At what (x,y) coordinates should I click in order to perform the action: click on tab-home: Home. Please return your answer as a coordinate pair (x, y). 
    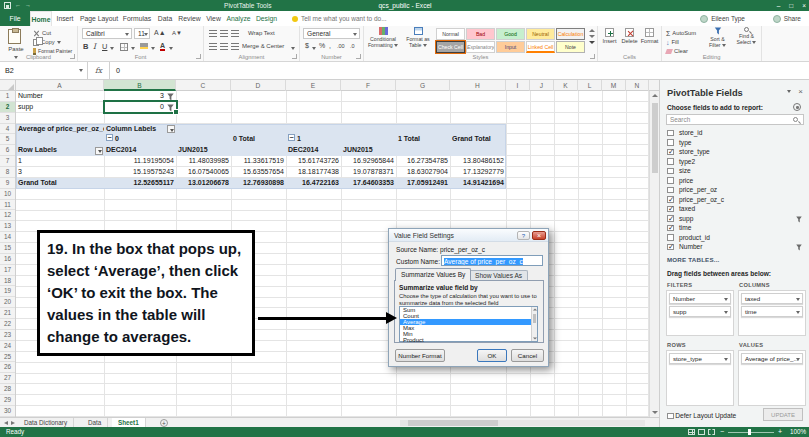
    Looking at the image, I should click on (41, 18).